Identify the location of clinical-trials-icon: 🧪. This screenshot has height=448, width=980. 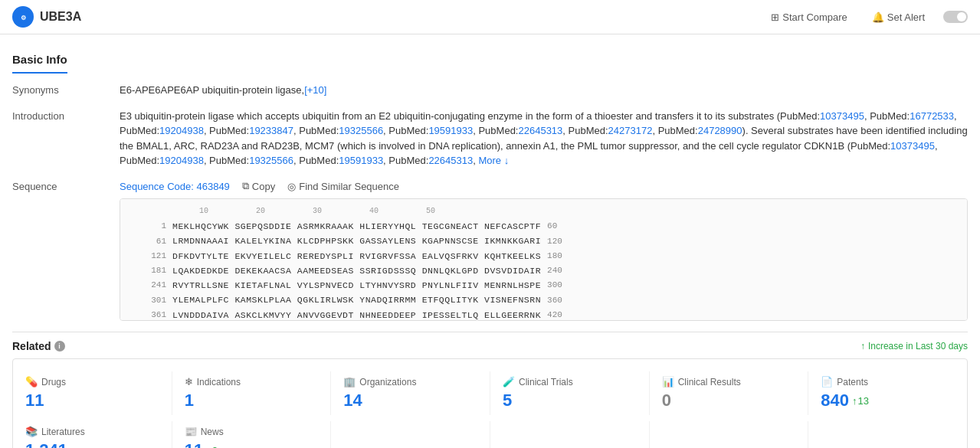
(509, 381).